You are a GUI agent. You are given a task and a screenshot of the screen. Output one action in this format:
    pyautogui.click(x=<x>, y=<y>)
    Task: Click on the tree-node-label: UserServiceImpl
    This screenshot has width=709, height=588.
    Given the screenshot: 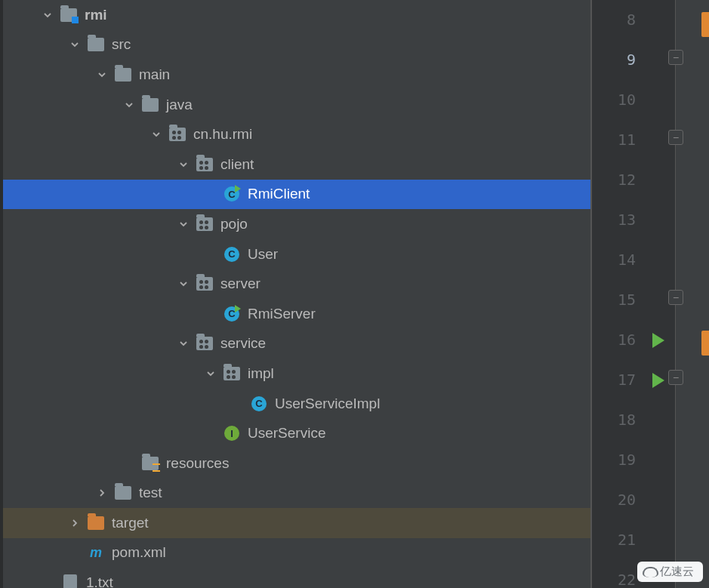 What is the action you would take?
    pyautogui.click(x=328, y=404)
    